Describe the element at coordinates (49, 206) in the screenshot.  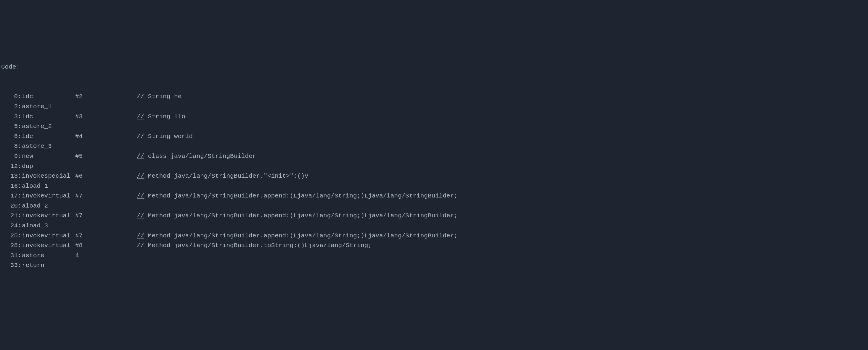
I see `instruction: aload_2` at that location.